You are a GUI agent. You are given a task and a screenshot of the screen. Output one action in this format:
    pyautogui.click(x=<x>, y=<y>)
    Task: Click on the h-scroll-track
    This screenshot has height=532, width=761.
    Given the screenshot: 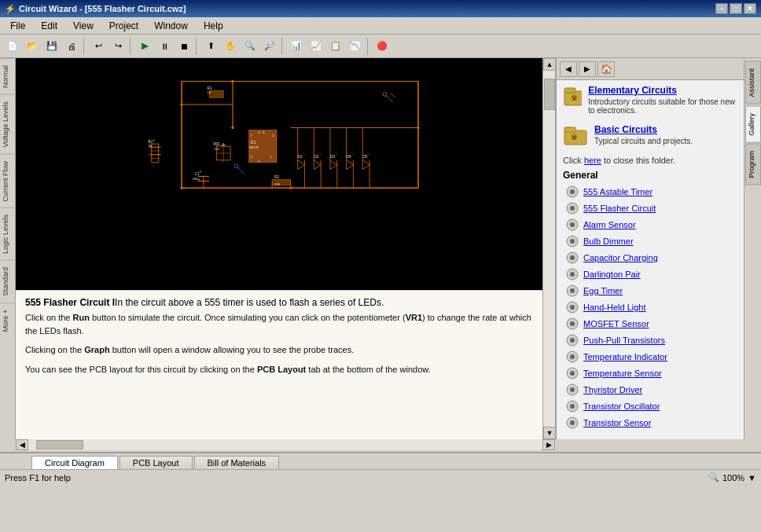 What is the action you would take?
    pyautogui.click(x=285, y=445)
    